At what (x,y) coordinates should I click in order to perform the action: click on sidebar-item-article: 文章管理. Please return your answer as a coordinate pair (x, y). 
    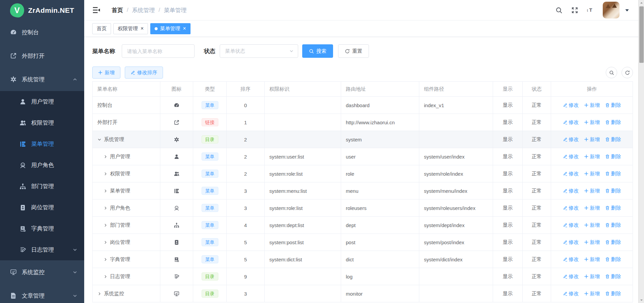
    Looking at the image, I should click on (42, 294).